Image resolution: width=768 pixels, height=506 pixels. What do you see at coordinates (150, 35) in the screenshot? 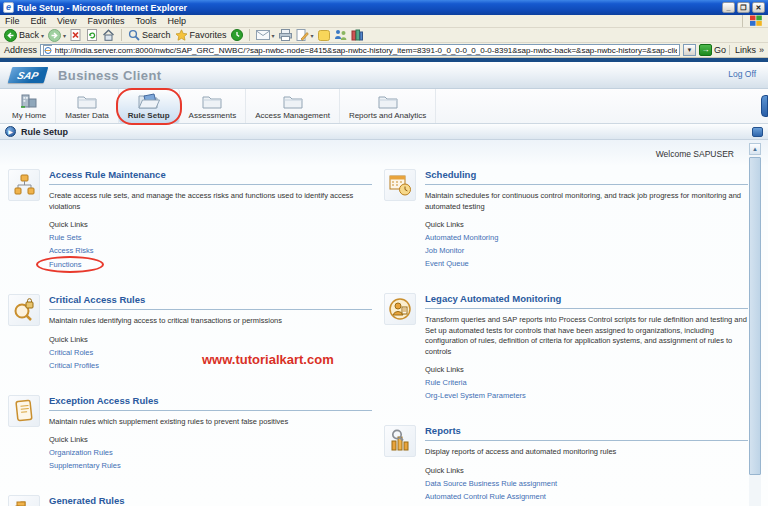
I see `search-button: Search` at bounding box center [150, 35].